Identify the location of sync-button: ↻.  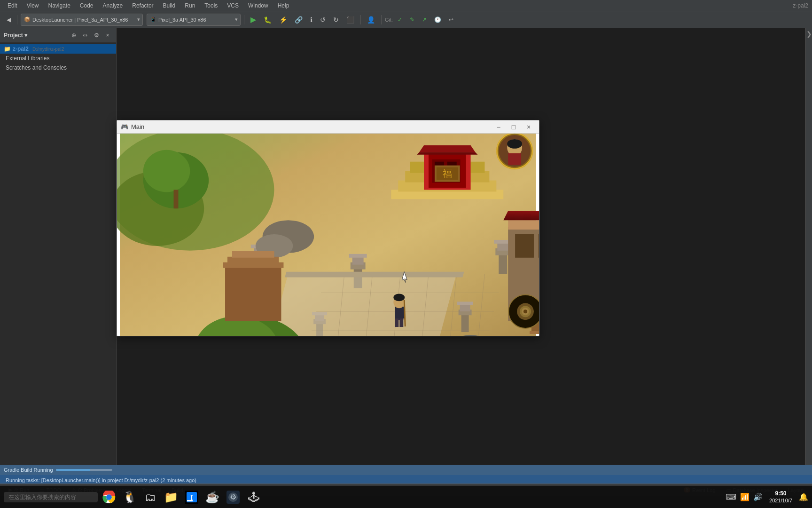
(336, 20).